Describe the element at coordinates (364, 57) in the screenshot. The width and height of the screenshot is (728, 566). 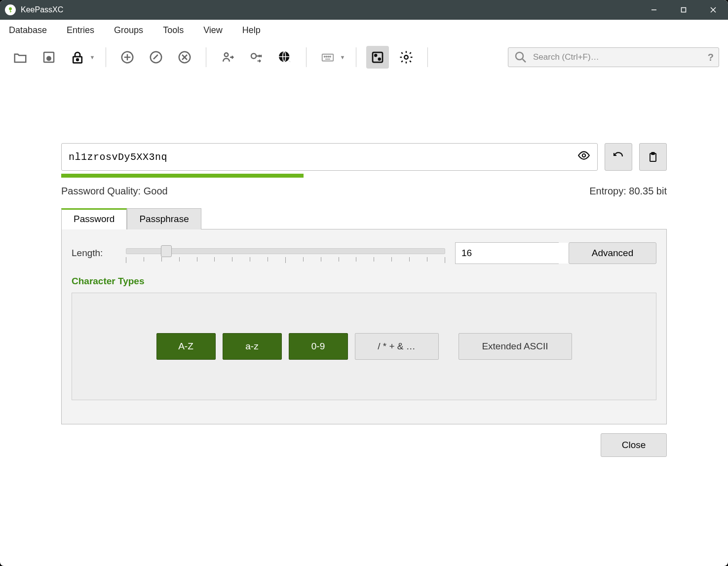
I see `toolbar: ▼ ▼` at that location.